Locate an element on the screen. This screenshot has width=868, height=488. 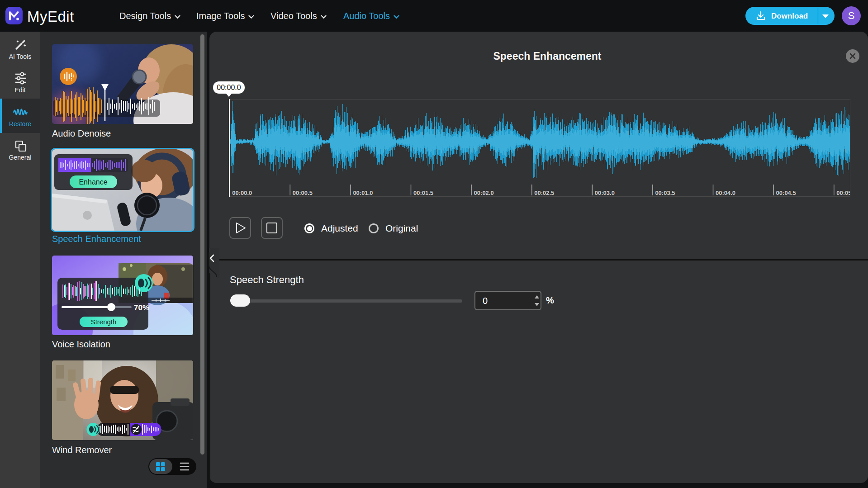
svg-text: 00:01.0 is located at coordinates (363, 193).